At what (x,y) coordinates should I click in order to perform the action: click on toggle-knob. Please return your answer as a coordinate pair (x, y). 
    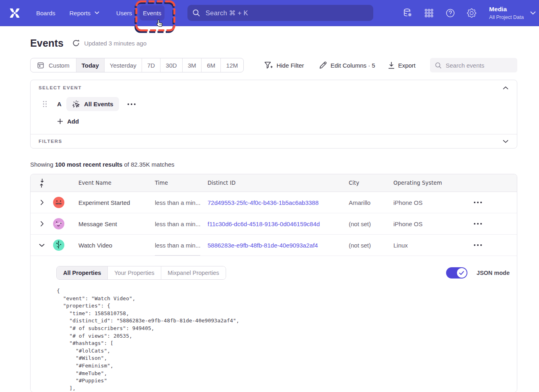
    Looking at the image, I should click on (462, 273).